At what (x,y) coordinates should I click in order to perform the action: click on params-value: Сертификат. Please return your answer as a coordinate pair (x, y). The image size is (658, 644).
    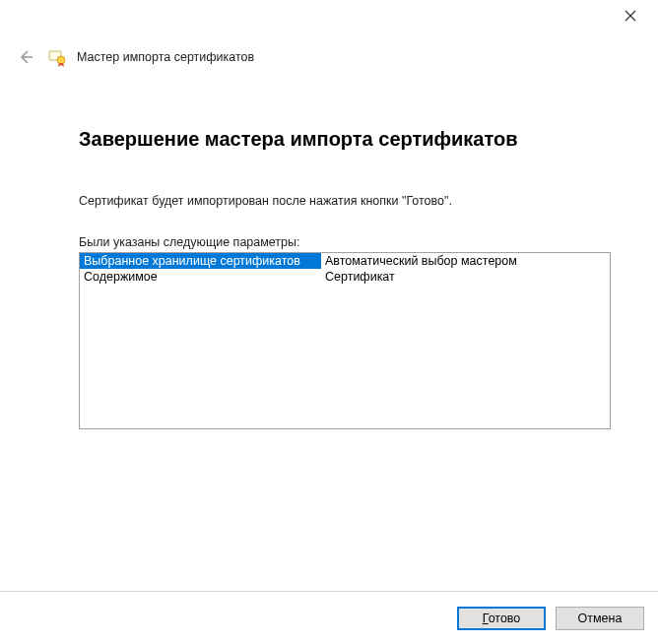
    Looking at the image, I should click on (465, 277).